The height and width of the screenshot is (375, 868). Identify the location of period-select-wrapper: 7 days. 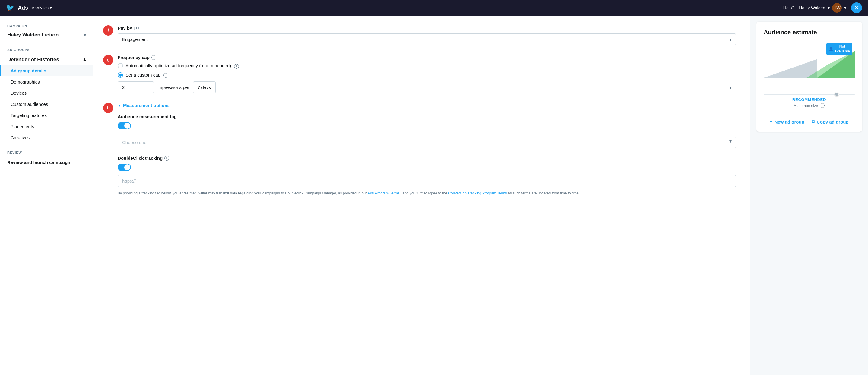
(464, 87).